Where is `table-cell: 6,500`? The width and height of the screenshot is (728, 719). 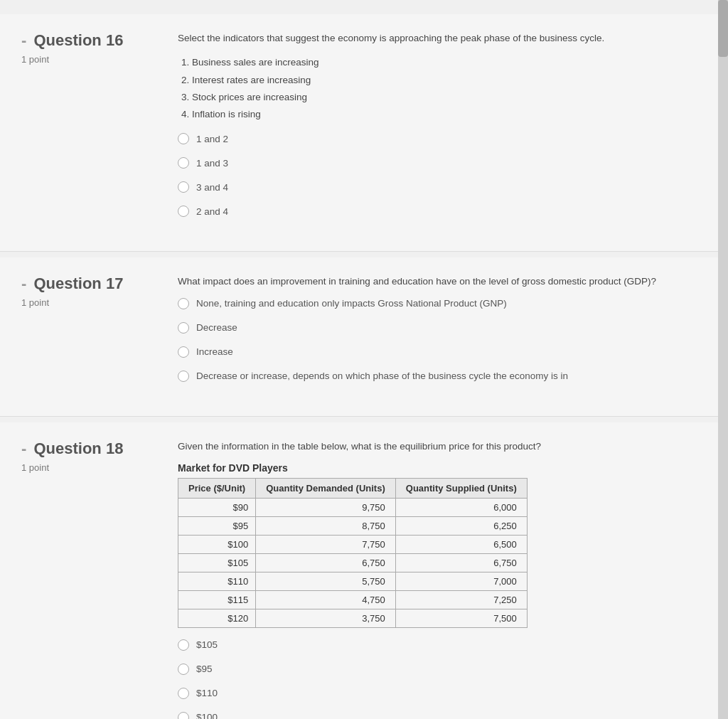 table-cell: 6,500 is located at coordinates (461, 544).